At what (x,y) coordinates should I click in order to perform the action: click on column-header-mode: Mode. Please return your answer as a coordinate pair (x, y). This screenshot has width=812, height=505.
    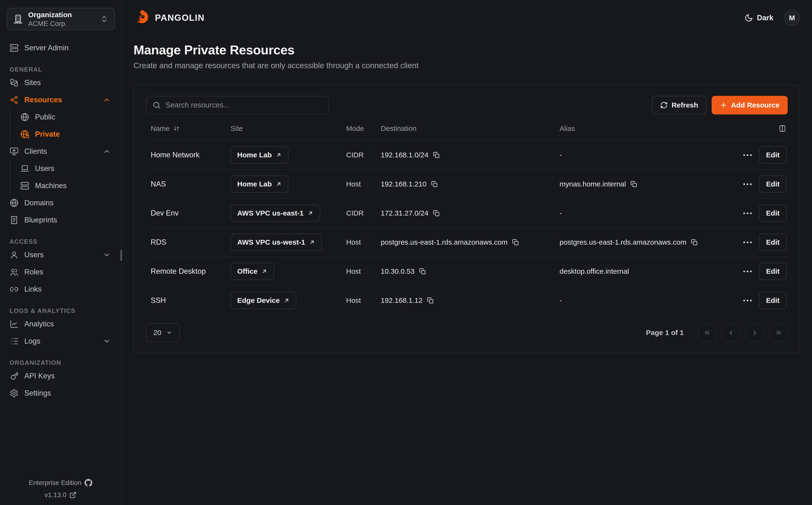
    Looking at the image, I should click on (359, 129).